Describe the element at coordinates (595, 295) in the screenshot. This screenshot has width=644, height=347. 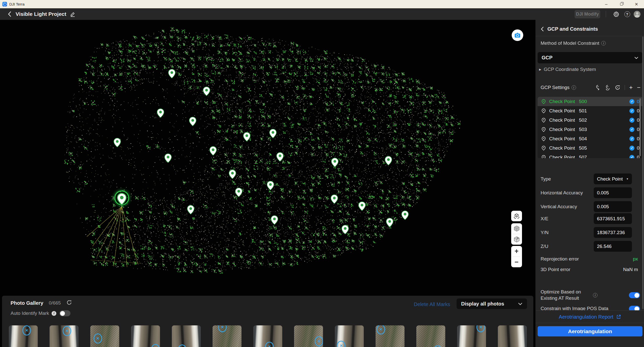
I see `optimize-info-icon: i` at that location.